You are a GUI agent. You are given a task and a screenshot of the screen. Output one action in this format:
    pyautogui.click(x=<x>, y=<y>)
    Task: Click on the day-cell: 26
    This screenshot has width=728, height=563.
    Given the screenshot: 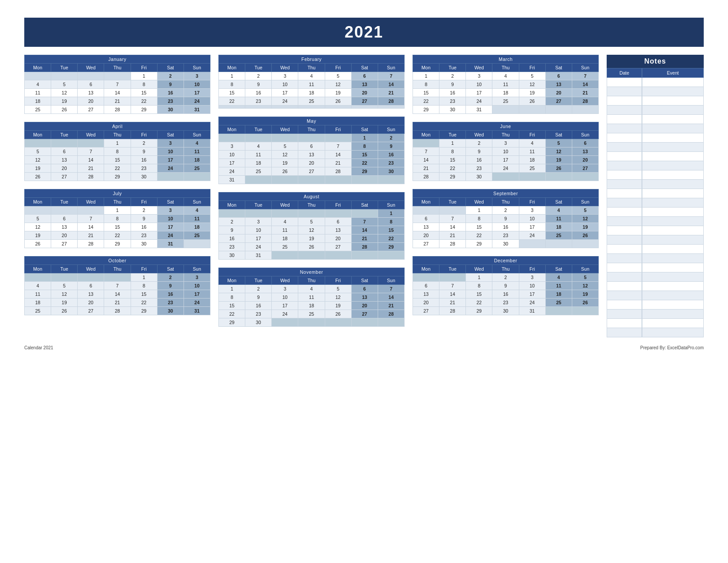 What is the action you would take?
    pyautogui.click(x=585, y=303)
    